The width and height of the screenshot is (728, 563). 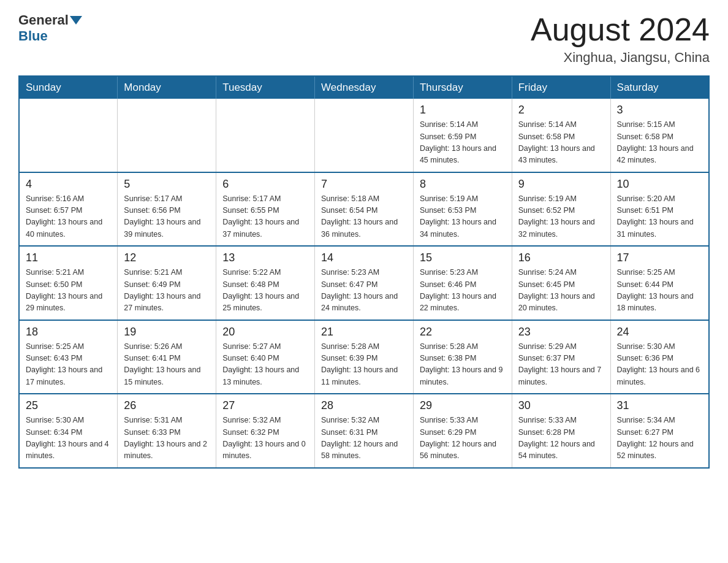 I want to click on logo: General Blue, so click(x=51, y=28).